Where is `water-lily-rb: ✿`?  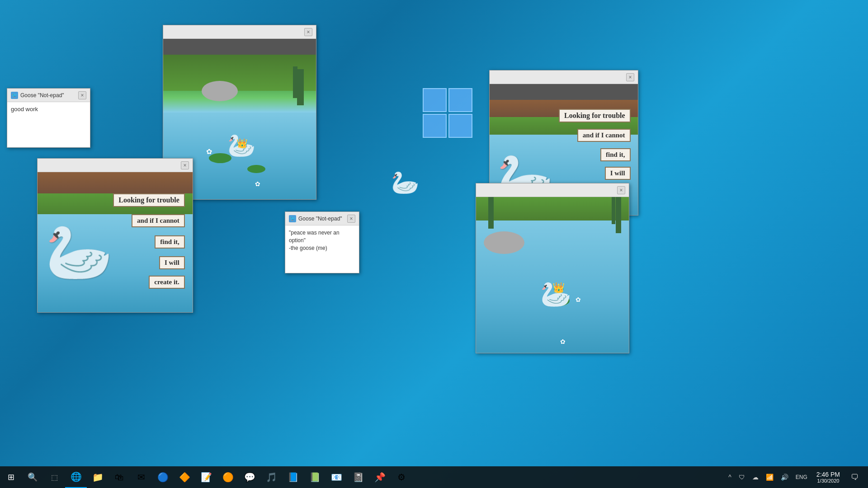 water-lily-rb: ✿ is located at coordinates (578, 300).